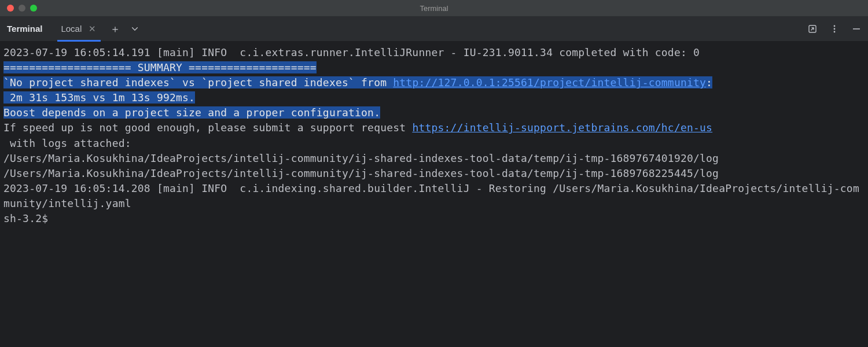 The image size is (868, 347). Describe the element at coordinates (79, 29) in the screenshot. I see `tab-local: Local ✕` at that location.